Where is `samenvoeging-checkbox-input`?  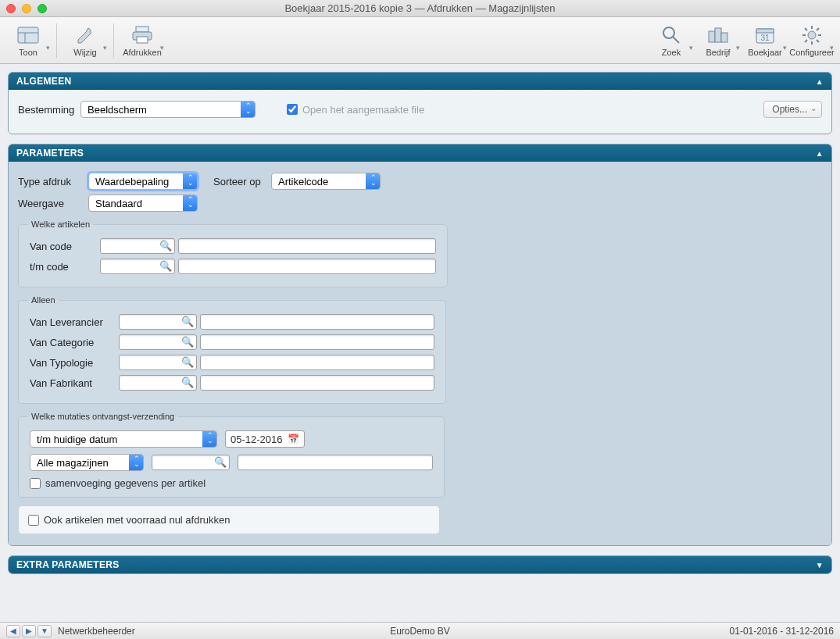 samenvoeging-checkbox-input is located at coordinates (35, 484).